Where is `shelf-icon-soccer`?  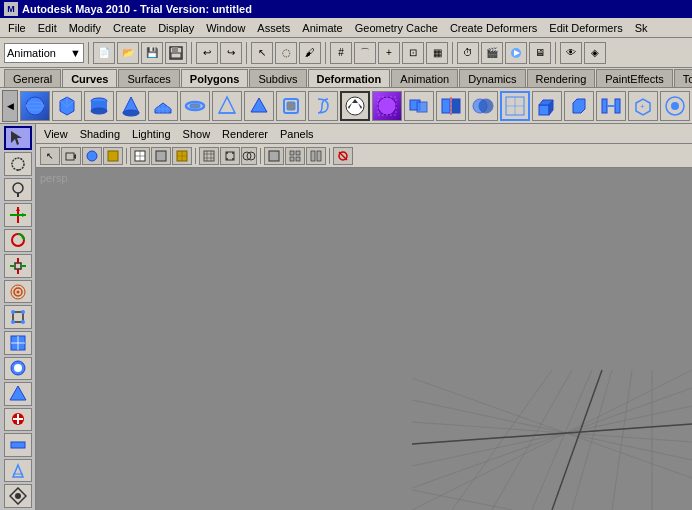 shelf-icon-soccer is located at coordinates (355, 106).